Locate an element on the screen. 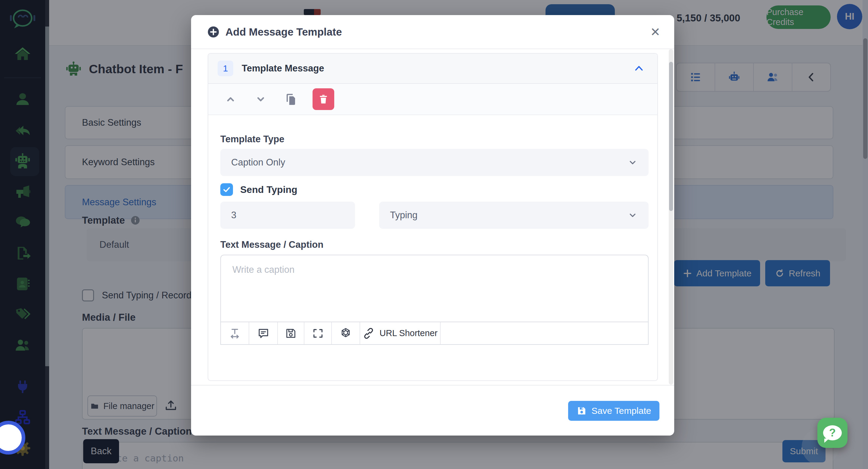 The height and width of the screenshot is (469, 868). chat-bubble-icon: ? is located at coordinates (832, 433).